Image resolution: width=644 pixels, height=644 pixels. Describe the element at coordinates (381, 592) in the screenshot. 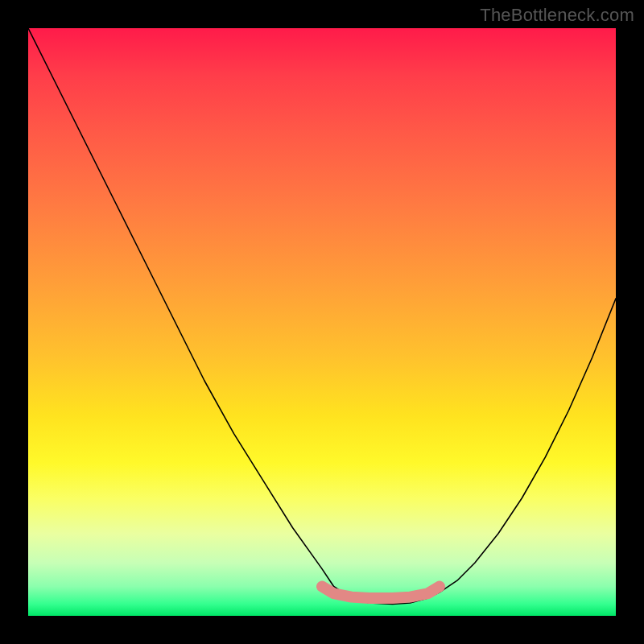

I see `optimal-band-marker` at that location.